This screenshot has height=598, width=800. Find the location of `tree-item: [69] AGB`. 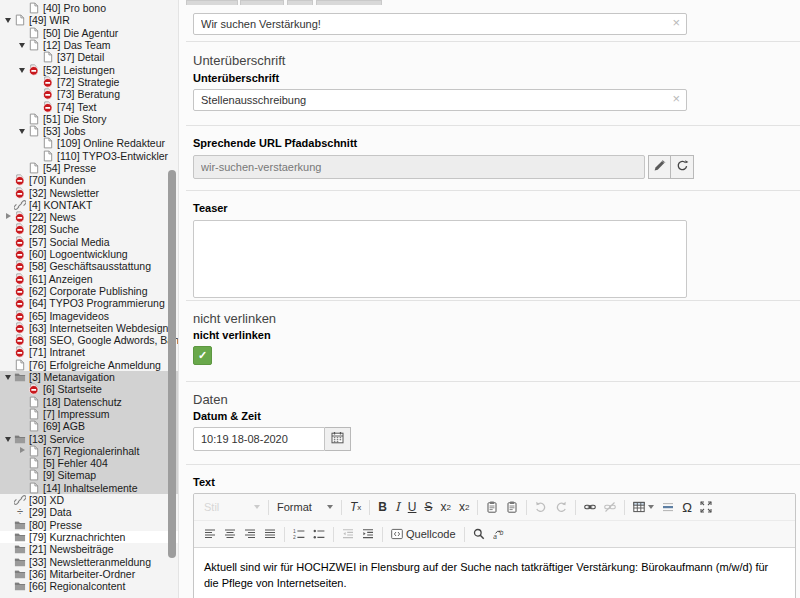

tree-item: [69] AGB is located at coordinates (89, 426).